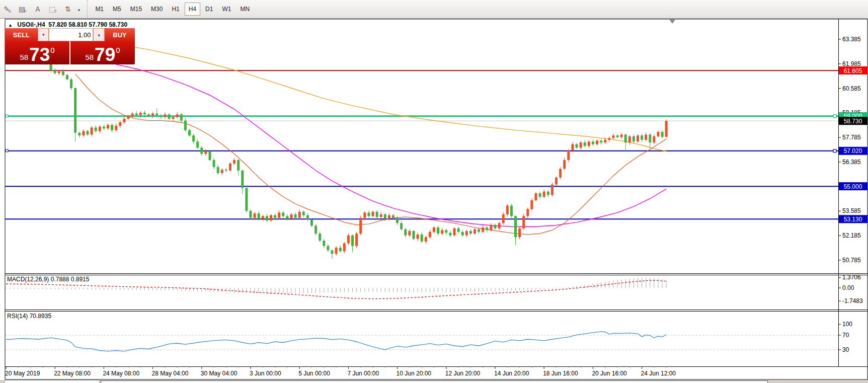 This screenshot has height=383, width=868. What do you see at coordinates (52, 50) in the screenshot?
I see `sell-price-sup: 0` at bounding box center [52, 50].